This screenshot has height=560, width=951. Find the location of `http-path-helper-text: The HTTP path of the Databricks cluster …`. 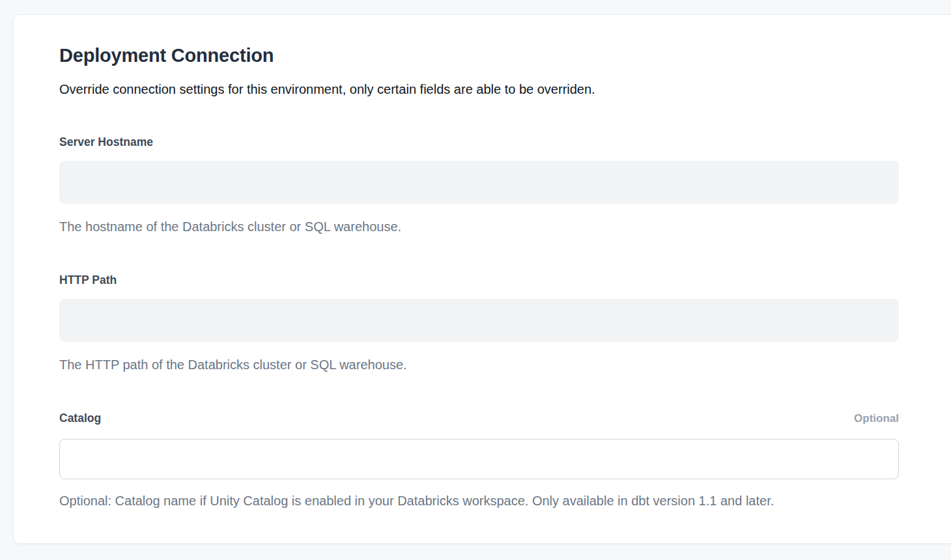

http-path-helper-text: The HTTP path of the Databricks cluster … is located at coordinates (479, 365).